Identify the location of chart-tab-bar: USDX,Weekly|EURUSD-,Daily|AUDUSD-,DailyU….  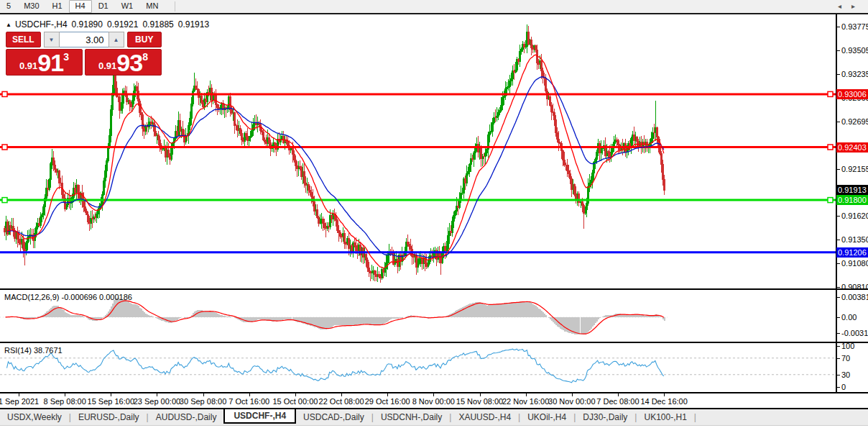
(434, 417).